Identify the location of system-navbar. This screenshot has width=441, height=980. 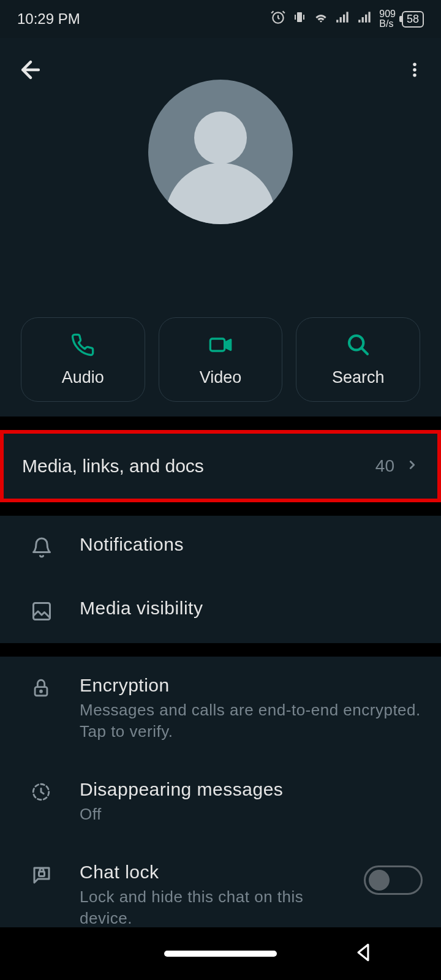
(221, 954).